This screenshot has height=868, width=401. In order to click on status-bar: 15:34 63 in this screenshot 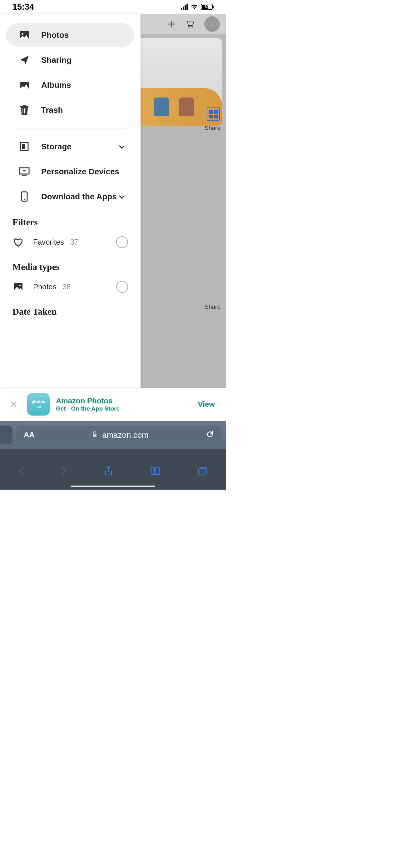, I will do `click(113, 7)`.